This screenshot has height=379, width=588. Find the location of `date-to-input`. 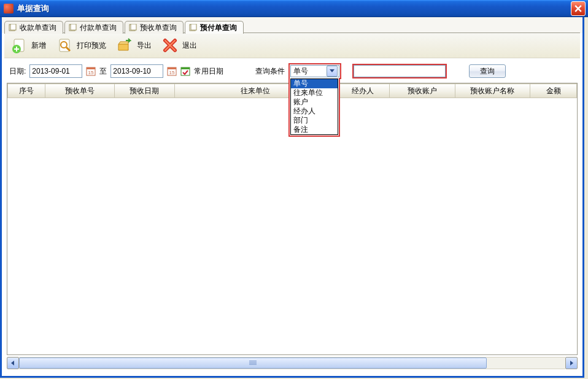

date-to-input is located at coordinates (137, 71).